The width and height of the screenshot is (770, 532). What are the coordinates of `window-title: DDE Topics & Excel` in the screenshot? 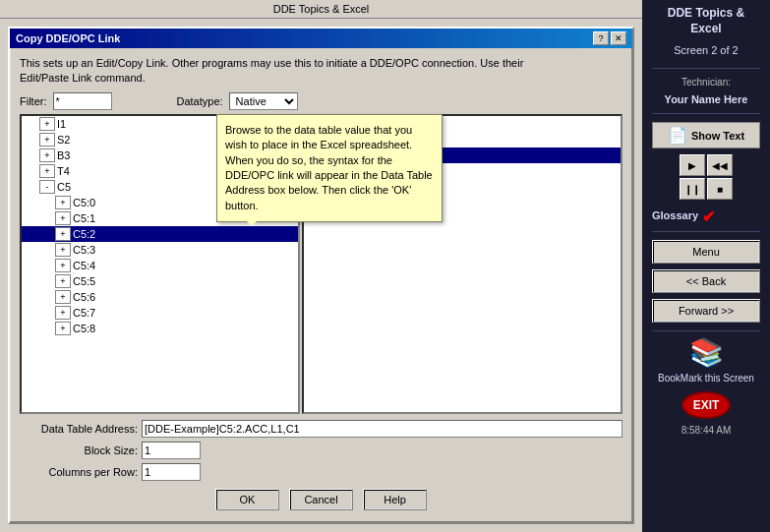 It's located at (322, 9).